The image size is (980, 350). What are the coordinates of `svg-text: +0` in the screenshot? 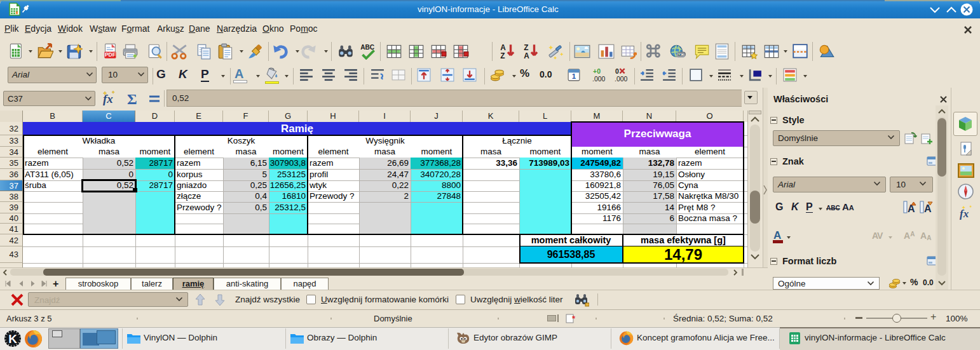 It's located at (597, 71).